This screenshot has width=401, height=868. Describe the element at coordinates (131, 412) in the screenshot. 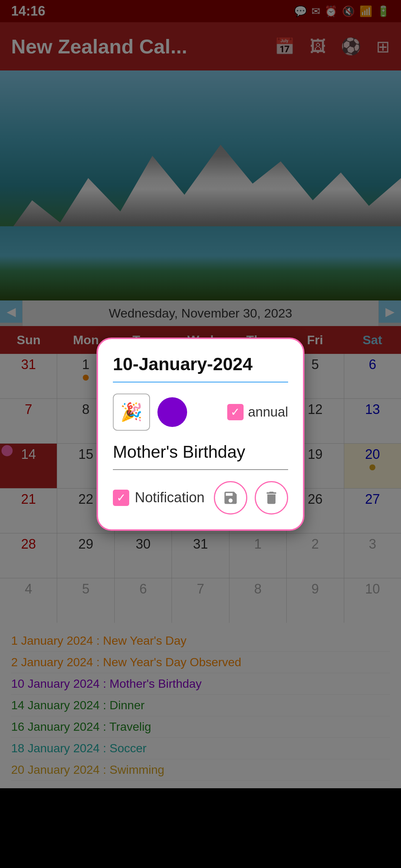

I see `event-icon-selector: 🎉` at that location.